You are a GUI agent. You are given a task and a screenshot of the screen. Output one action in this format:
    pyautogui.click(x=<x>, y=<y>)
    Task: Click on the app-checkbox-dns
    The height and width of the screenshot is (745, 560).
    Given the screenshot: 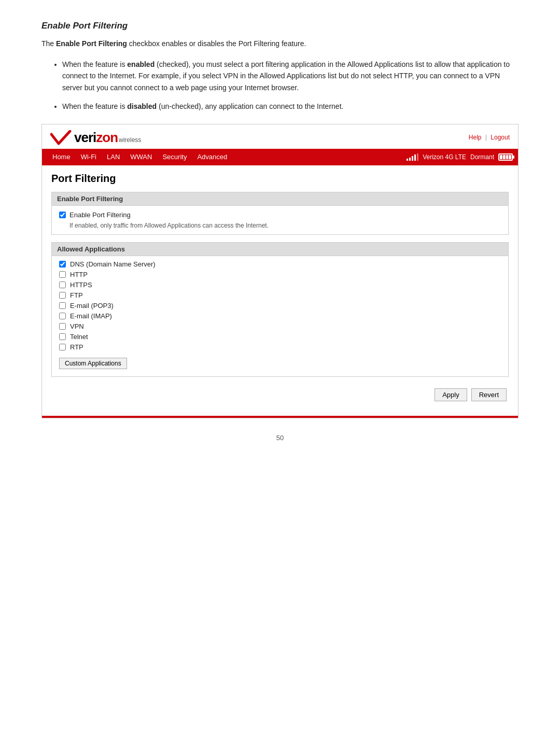 What is the action you would take?
    pyautogui.click(x=62, y=264)
    